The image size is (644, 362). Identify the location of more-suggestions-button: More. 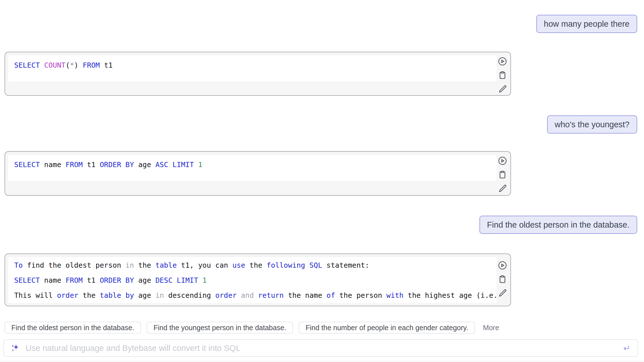
(491, 328).